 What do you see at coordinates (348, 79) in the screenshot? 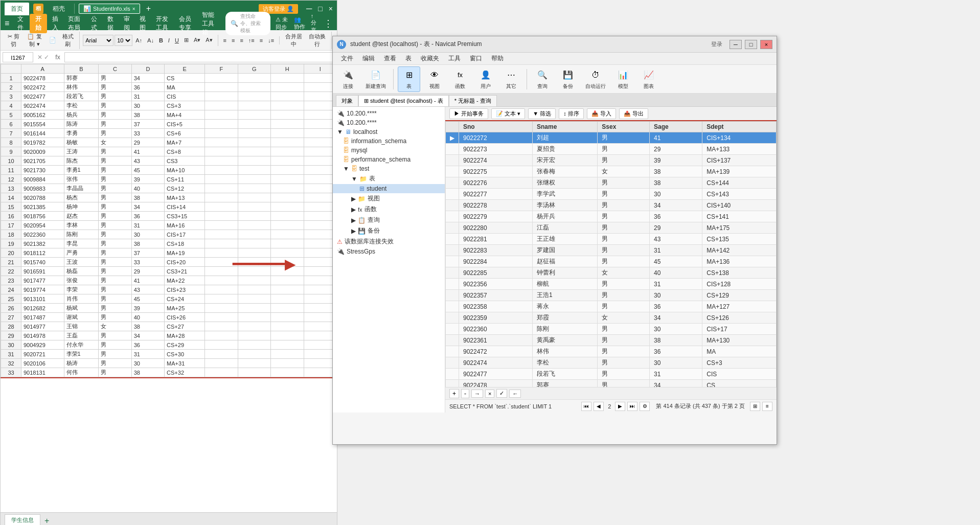
I see `tool-connect: 🔌 连接` at bounding box center [348, 79].